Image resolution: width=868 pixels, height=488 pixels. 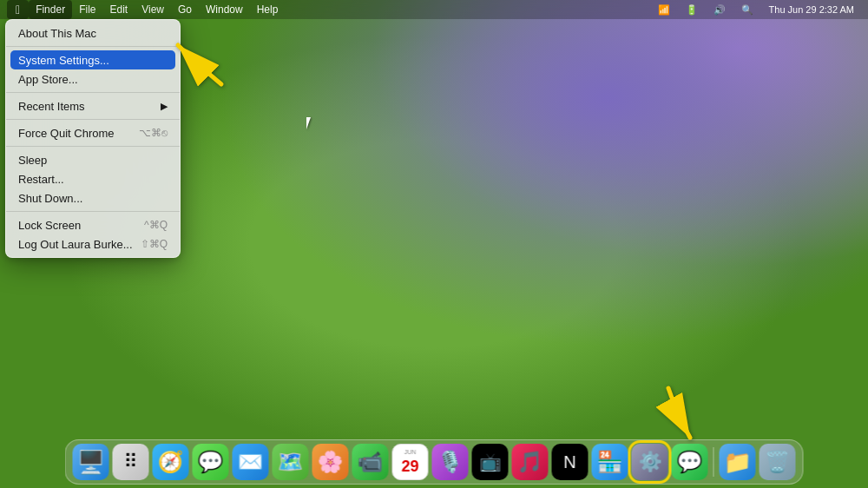 What do you see at coordinates (87, 10) in the screenshot?
I see `menubar-file: File` at bounding box center [87, 10].